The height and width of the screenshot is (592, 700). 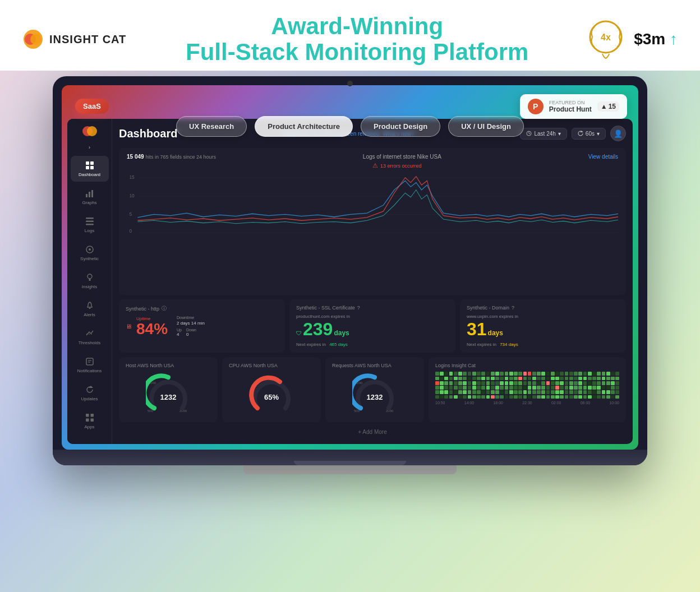 What do you see at coordinates (606, 39) in the screenshot?
I see `award-icon: 4x` at bounding box center [606, 39].